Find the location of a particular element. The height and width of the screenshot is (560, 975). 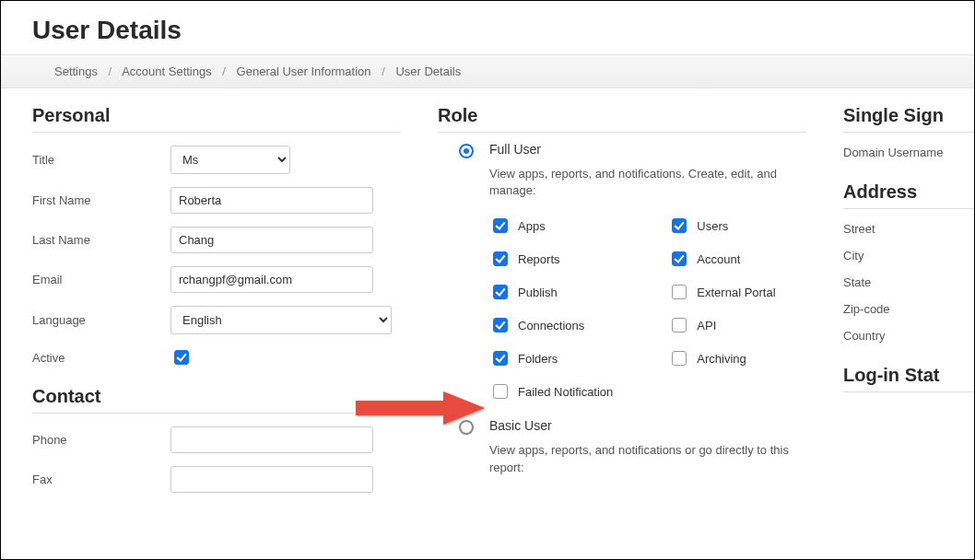

role-basic-user-desc: View apps, reports, and notifications or… is located at coordinates (646, 459).